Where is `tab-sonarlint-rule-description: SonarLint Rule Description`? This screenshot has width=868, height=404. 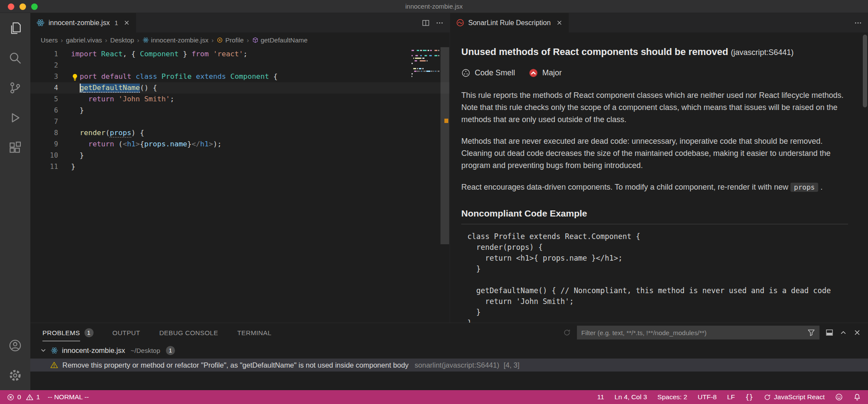 tab-sonarlint-rule-description: SonarLint Rule Description is located at coordinates (509, 23).